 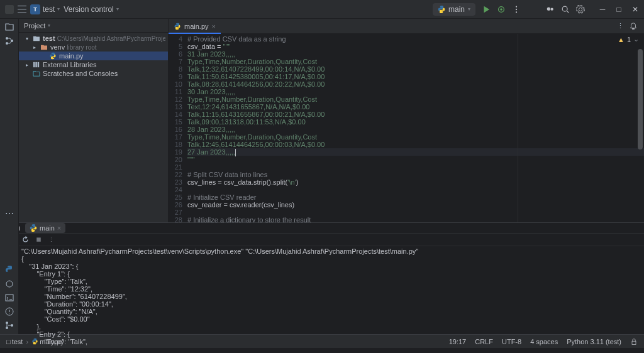 What do you see at coordinates (104, 65) in the screenshot?
I see `external-libs-label: External Libraries` at bounding box center [104, 65].